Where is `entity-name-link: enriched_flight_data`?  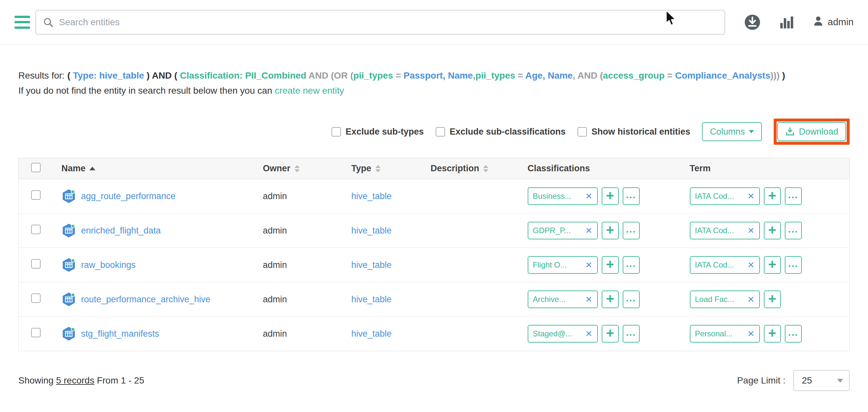 entity-name-link: enriched_flight_data is located at coordinates (121, 231).